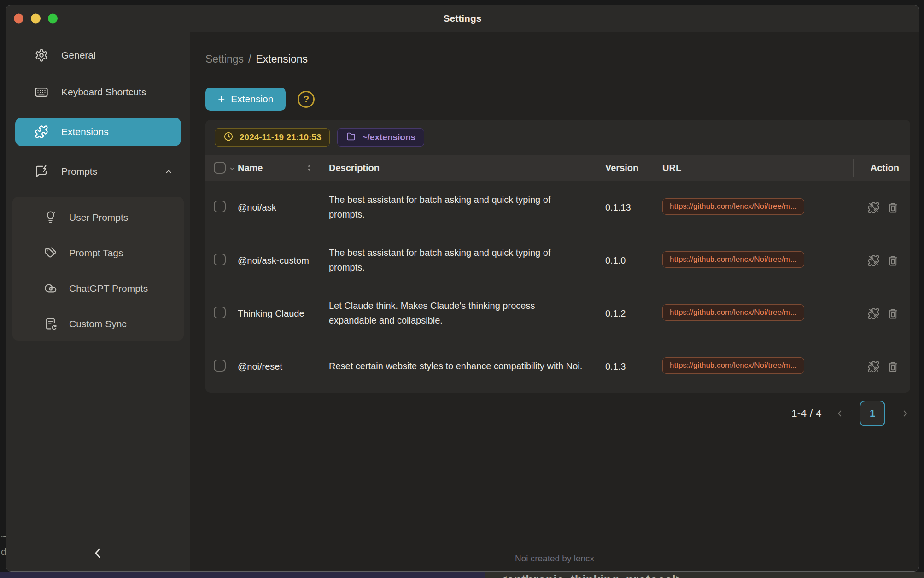 This screenshot has height=578, width=924. Describe the element at coordinates (242, 575) in the screenshot. I see `background-desktop-strip` at that location.